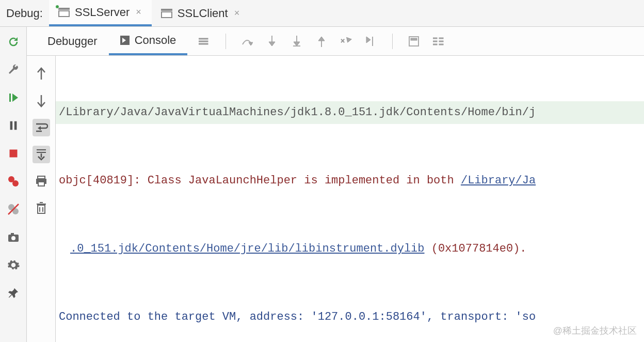 This screenshot has width=644, height=342. What do you see at coordinates (498, 181) in the screenshot?
I see `file-link: /Library/Ja` at bounding box center [498, 181].